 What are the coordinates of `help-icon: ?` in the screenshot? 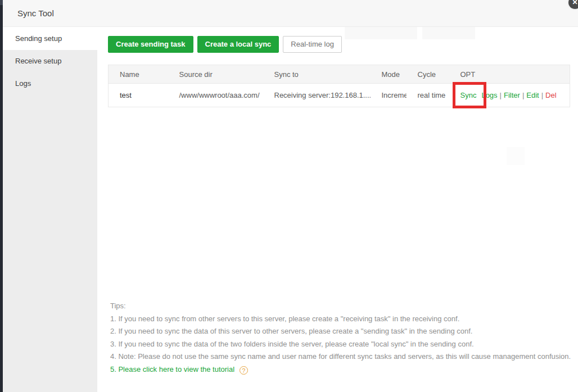 It's located at (244, 371).